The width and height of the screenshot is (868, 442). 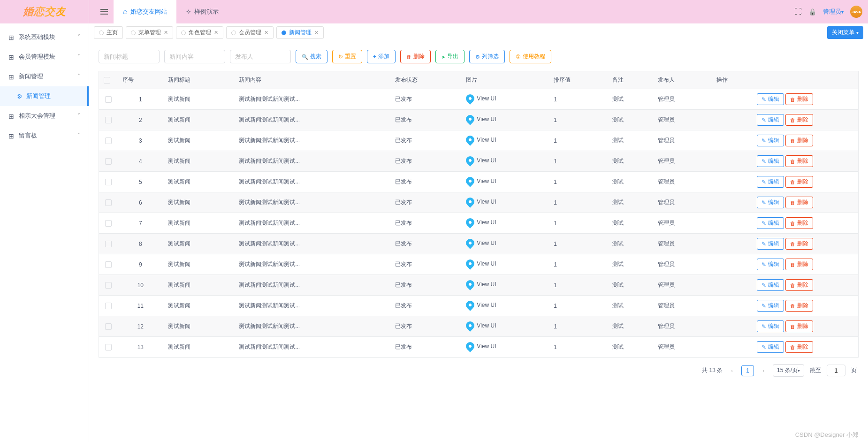 I want to click on page-size-select: 15 条/页, so click(x=788, y=371).